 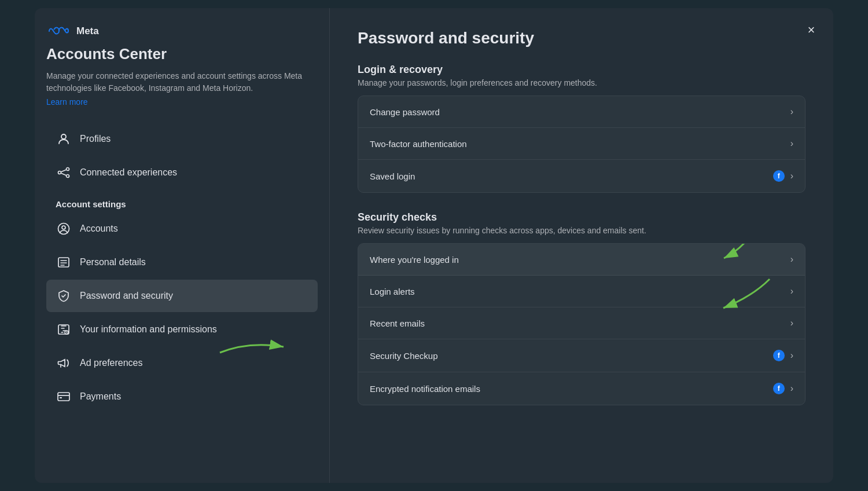 I want to click on encrypted-emails-label: Encrypted notification emails, so click(x=425, y=389).